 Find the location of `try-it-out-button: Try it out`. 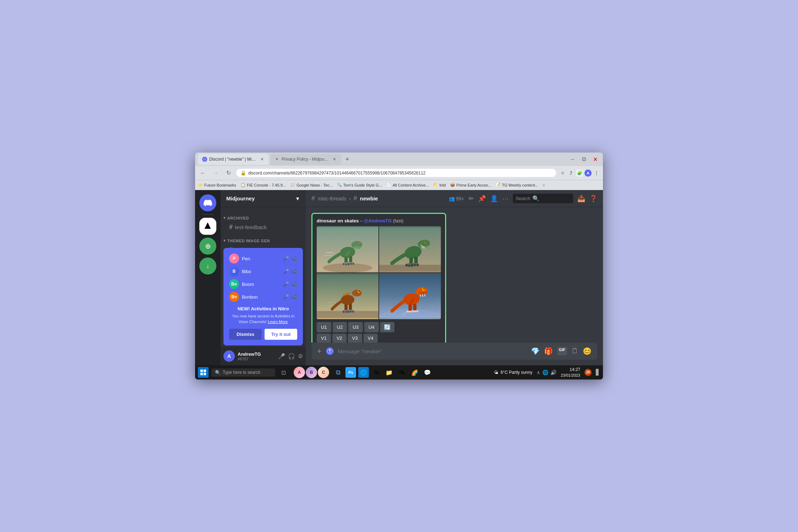

try-it-out-button: Try it out is located at coordinates (281, 334).